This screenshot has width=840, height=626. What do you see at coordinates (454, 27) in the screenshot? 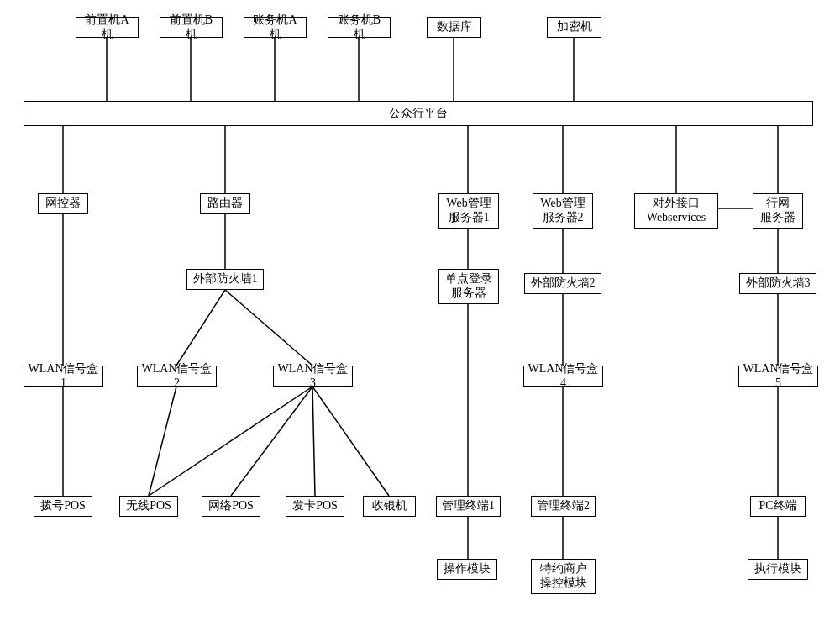
I see `label: 数据库` at bounding box center [454, 27].